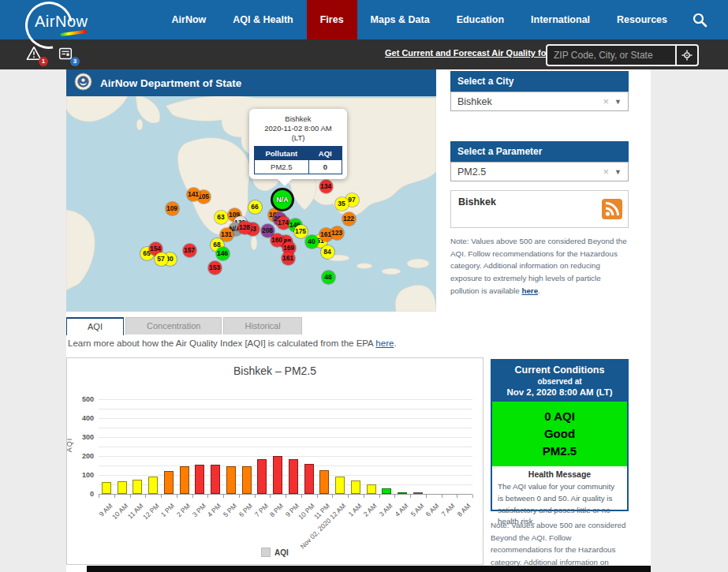  What do you see at coordinates (200, 480) in the screenshot?
I see `chart-bar-3-pm` at bounding box center [200, 480].